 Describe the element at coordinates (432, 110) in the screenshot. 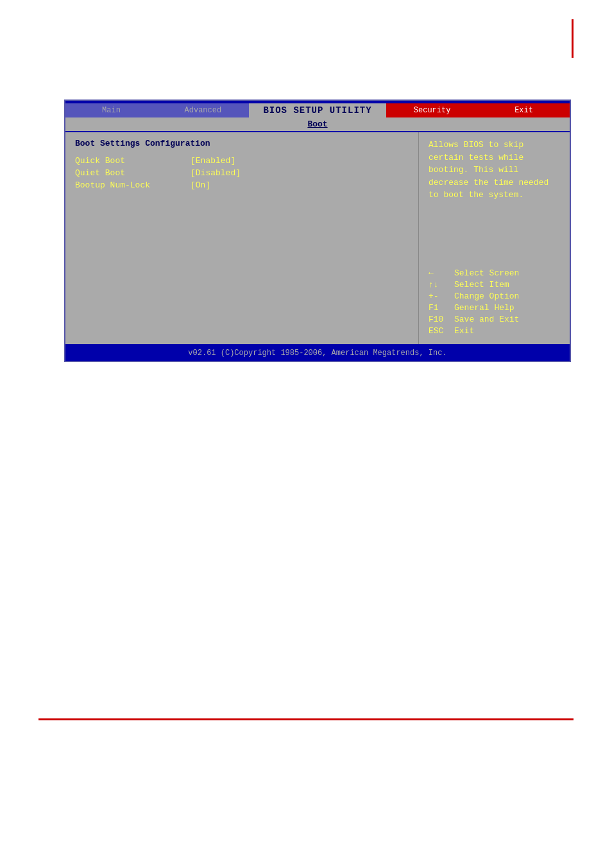

I see `nav-tab-security: Security` at that location.